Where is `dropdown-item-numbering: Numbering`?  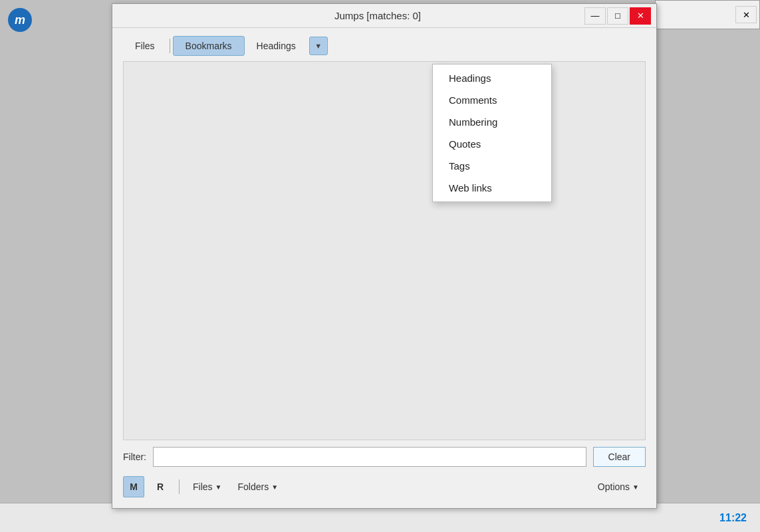 dropdown-item-numbering: Numbering is located at coordinates (492, 122).